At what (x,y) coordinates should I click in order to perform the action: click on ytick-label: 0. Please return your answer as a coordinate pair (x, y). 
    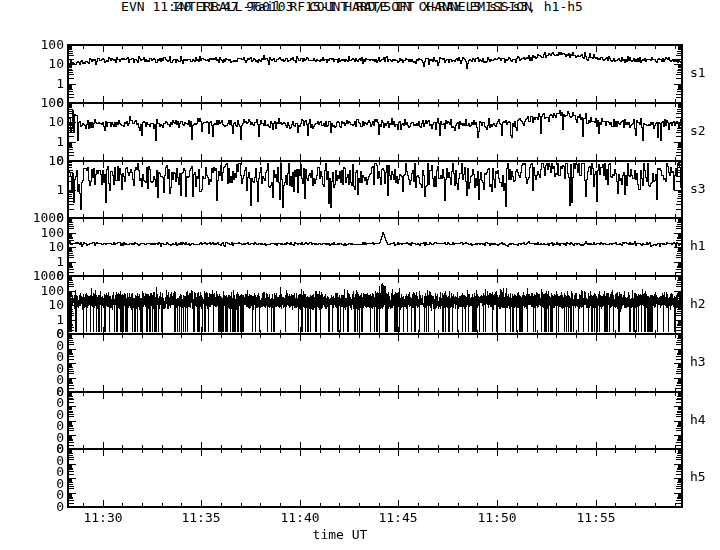
    Looking at the image, I should click on (32, 507).